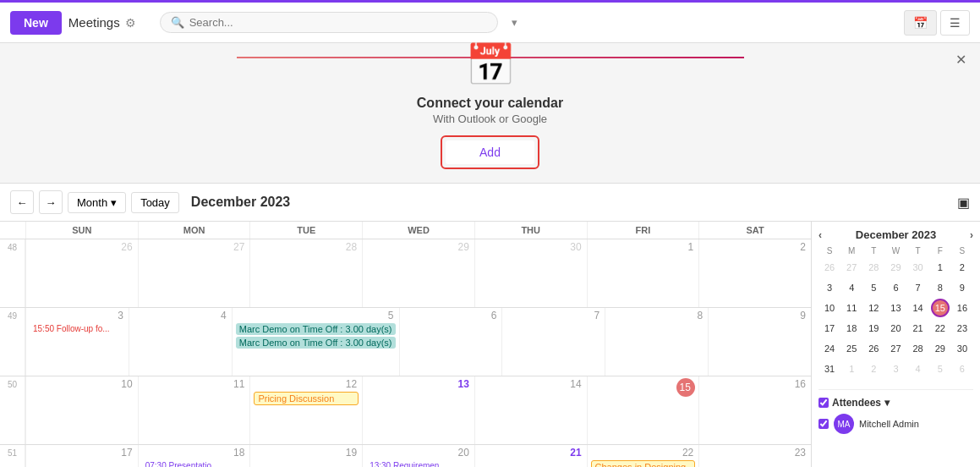  Describe the element at coordinates (754, 456) in the screenshot. I see `calendar-cell: 23` at that location.